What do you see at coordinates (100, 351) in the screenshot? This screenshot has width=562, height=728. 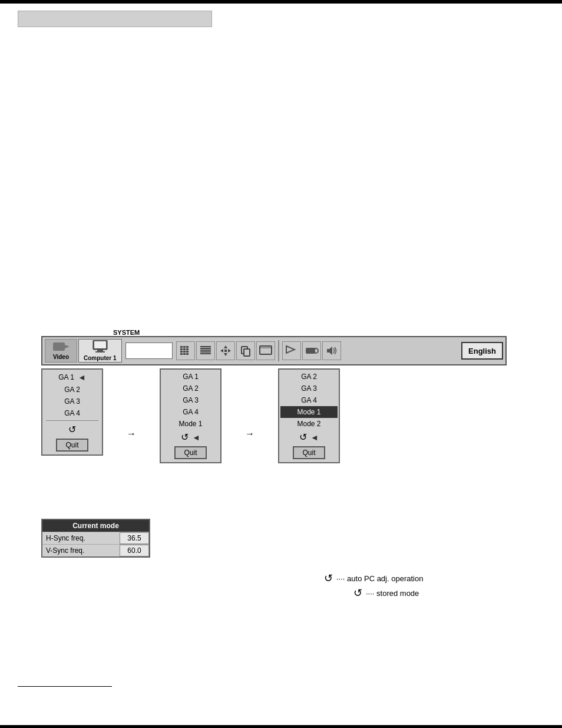 I see `tab-computer1: Computer 1` at bounding box center [100, 351].